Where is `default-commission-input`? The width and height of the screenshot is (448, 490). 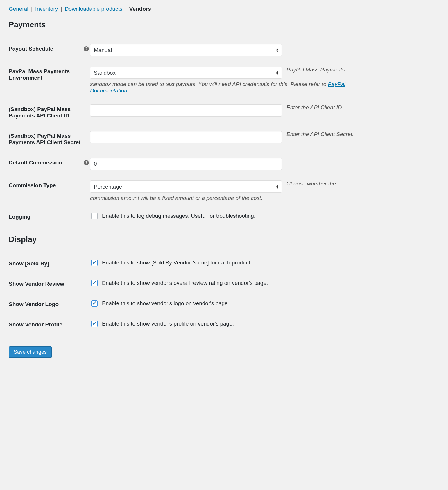
default-commission-input is located at coordinates (186, 164).